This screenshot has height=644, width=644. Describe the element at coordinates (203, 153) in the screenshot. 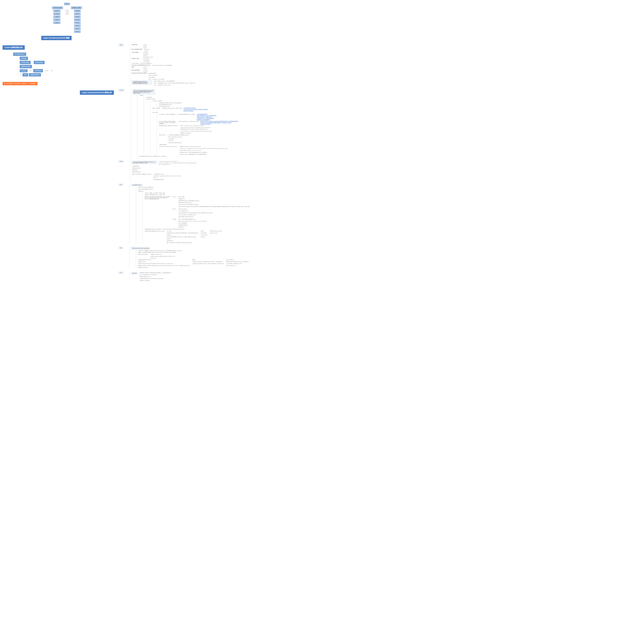

I see `s4f3: 4.开始去读timeout数据 - 这个标识位flag就是读写和状态的几个kSo…` at that location.